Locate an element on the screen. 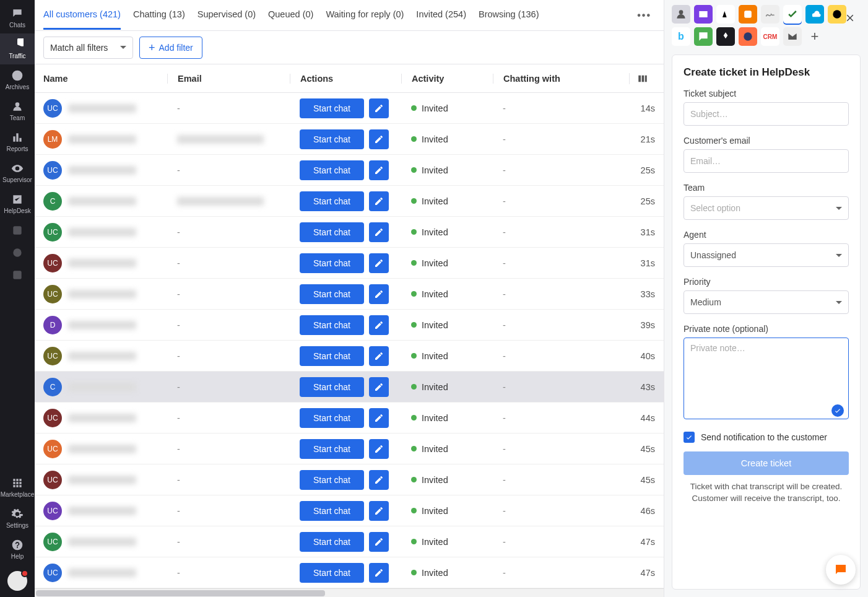  table-row: CStart chatInvited-25s is located at coordinates (349, 201).